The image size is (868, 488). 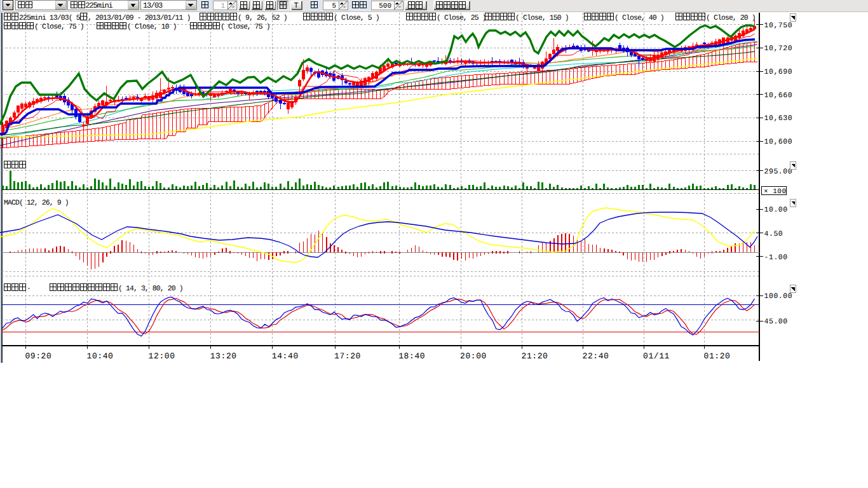 I want to click on svg-text: 10,750, so click(x=779, y=25).